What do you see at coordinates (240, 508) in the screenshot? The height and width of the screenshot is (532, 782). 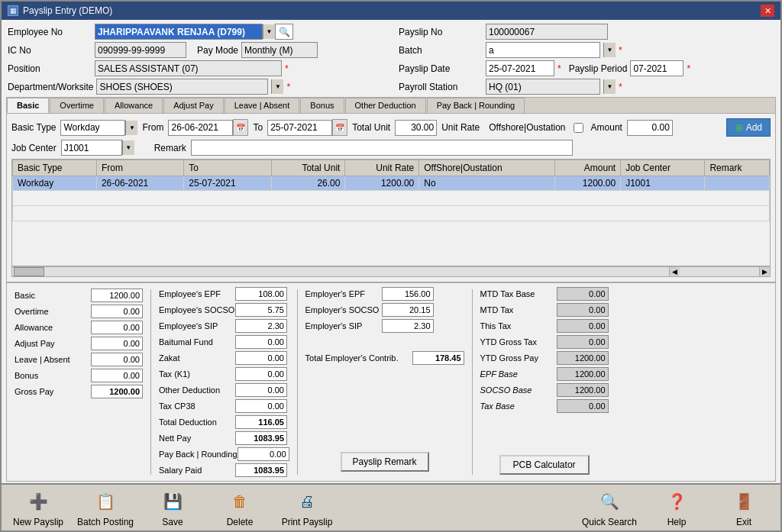 I see `delete-button: 🗑 Delete` at bounding box center [240, 508].